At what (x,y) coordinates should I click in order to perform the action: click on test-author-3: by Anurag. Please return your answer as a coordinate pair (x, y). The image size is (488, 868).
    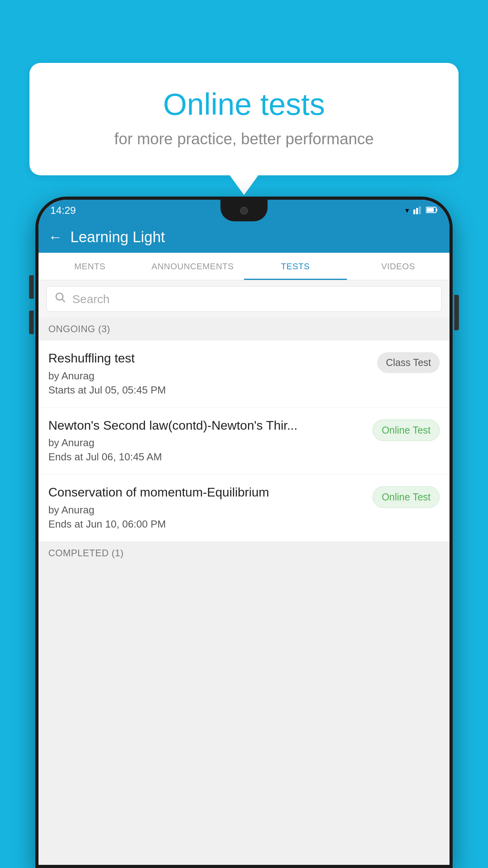
    Looking at the image, I should click on (207, 510).